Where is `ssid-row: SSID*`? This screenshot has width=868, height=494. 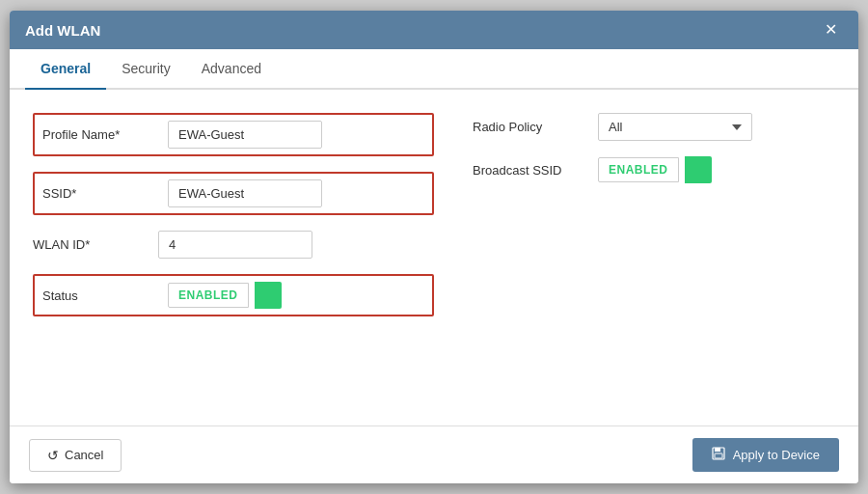
ssid-row: SSID* is located at coordinates (233, 193).